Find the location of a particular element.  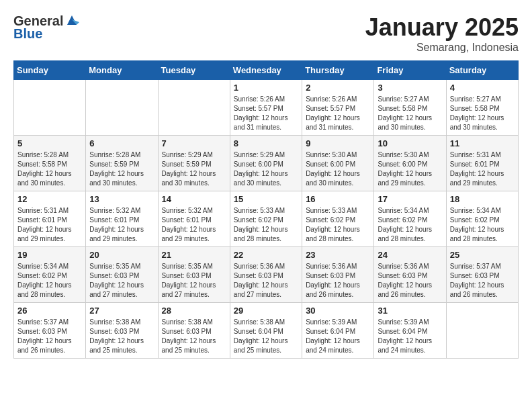

calendar-cell: 22 Sunrise: 5:36 AMSunset: 6:03 PMDaylig… is located at coordinates (266, 275).